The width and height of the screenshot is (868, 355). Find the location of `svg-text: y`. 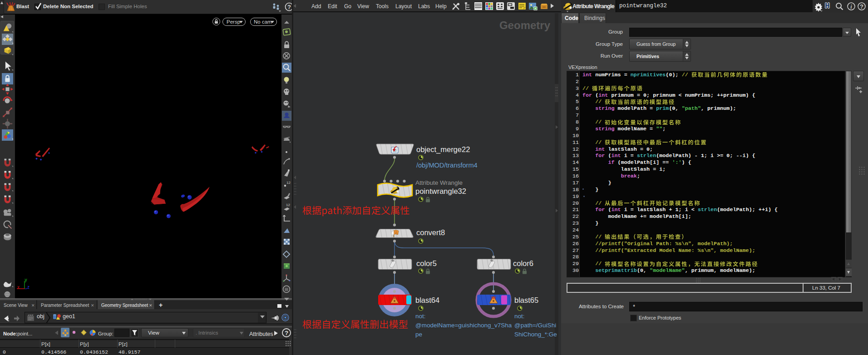

svg-text: y is located at coordinates (26, 280).